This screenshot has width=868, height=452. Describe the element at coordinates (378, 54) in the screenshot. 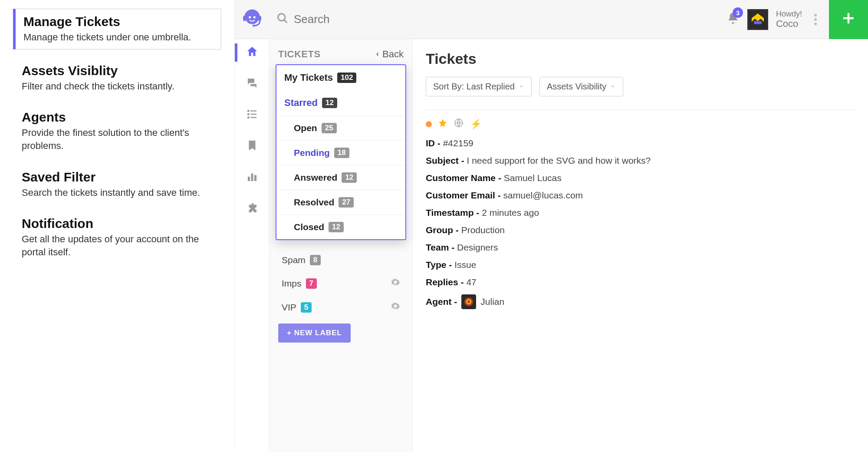

I see `chevron-left-icon` at that location.